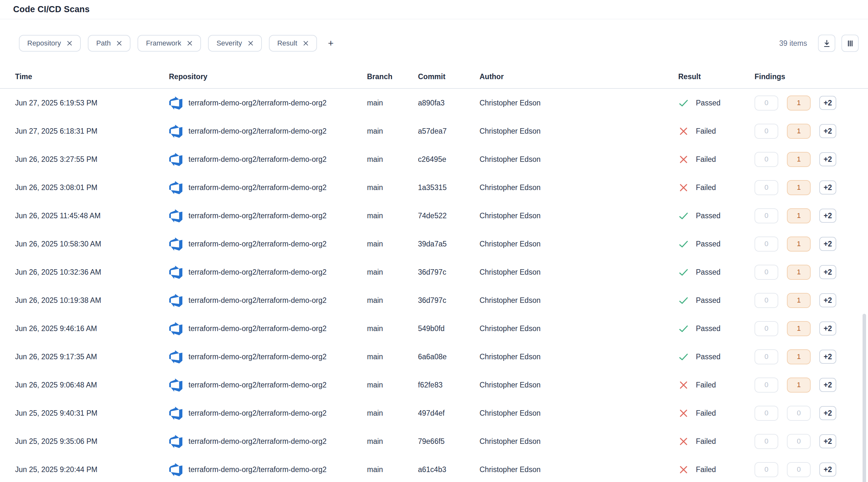 The image size is (868, 482). Describe the element at coordinates (811, 413) in the screenshot. I see `findings-cell: 00+2` at that location.